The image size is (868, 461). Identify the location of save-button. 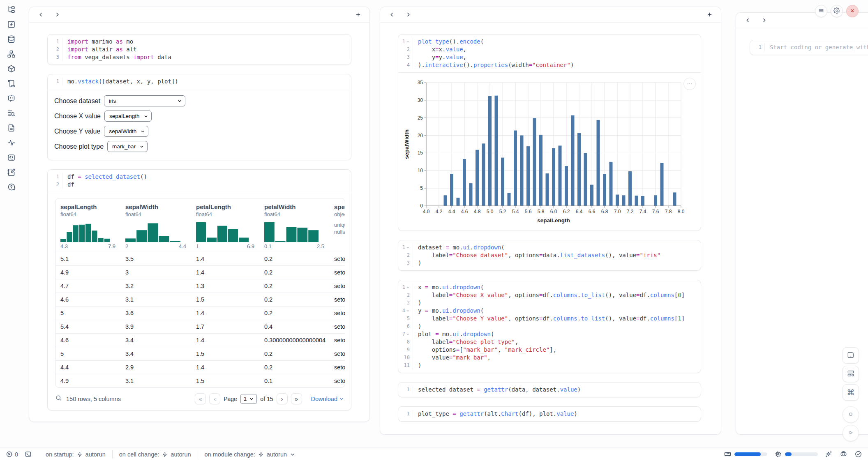
(851, 355).